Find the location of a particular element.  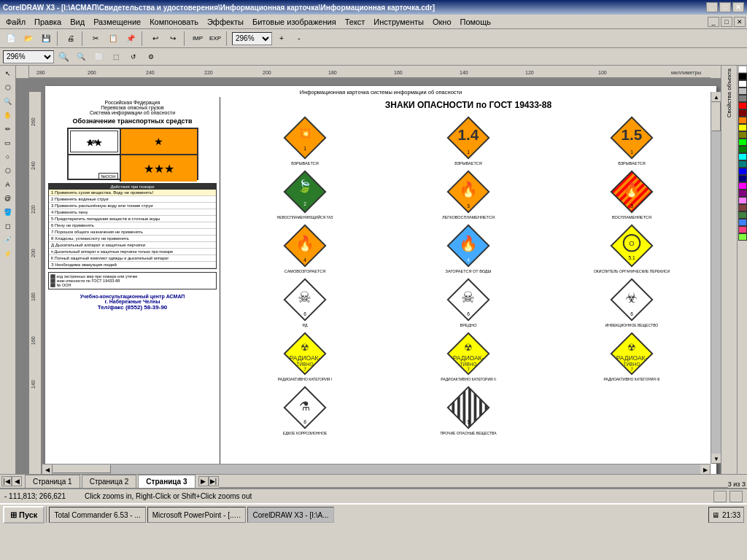

page-tab-3: Страница 3 is located at coordinates (166, 481).